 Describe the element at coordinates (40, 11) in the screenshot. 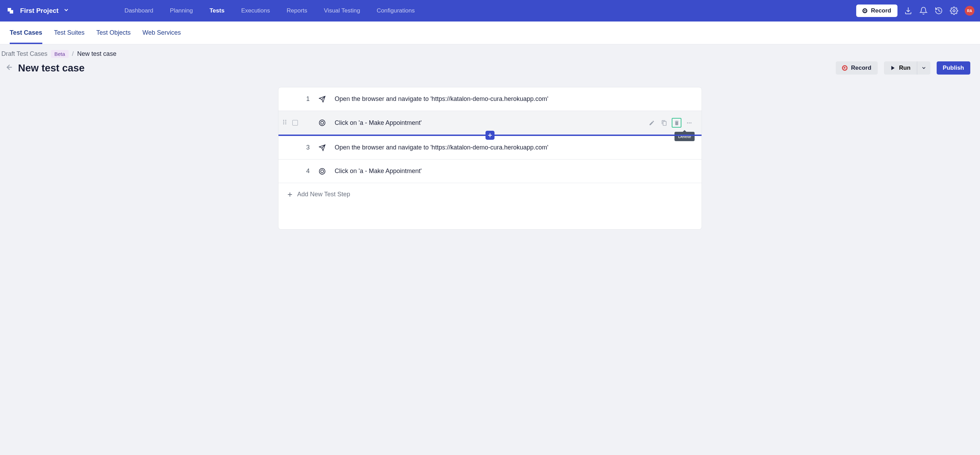

I see `project-name: First Project` at that location.